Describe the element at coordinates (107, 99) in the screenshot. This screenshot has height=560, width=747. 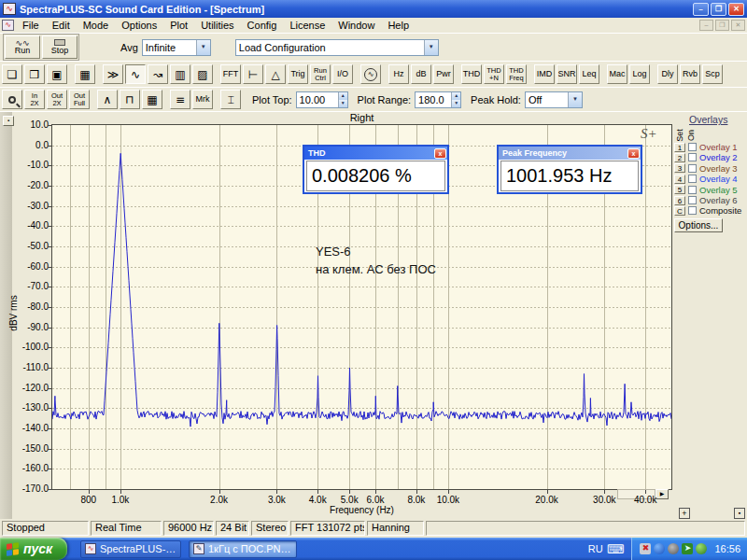
I see `line-plot-button: ∧` at that location.